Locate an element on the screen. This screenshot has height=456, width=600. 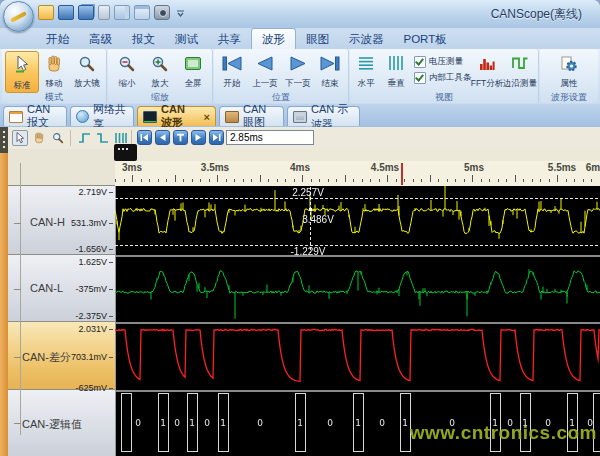
canlogic-label: CAN-逻辑值 is located at coordinates (52, 424).